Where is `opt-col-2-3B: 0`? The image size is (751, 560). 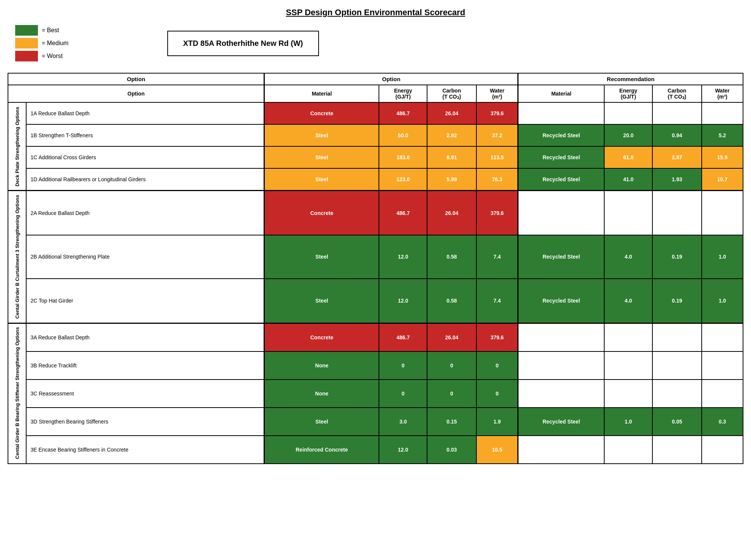
opt-col-2-3B: 0 is located at coordinates (452, 365).